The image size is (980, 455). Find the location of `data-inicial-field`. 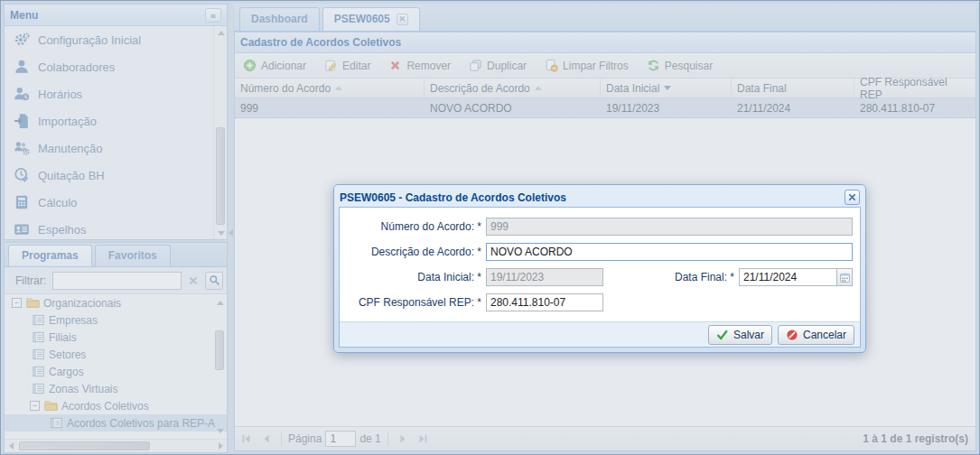

data-inicial-field is located at coordinates (545, 277).